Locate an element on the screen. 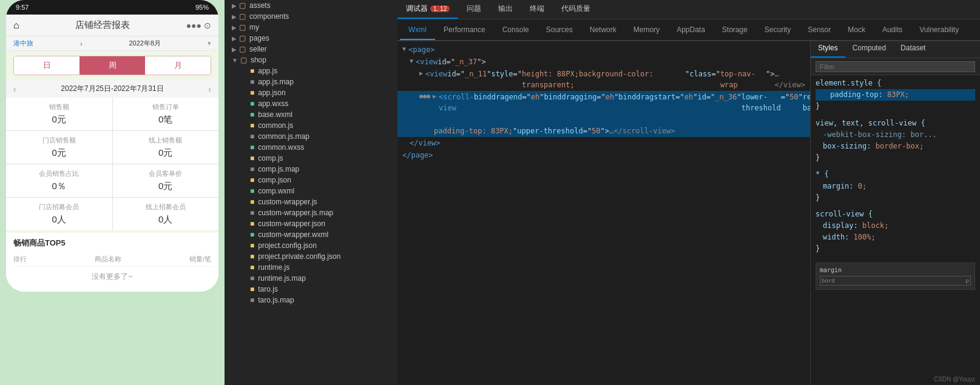 The width and height of the screenshot is (980, 385). top5-header: 排行 商品名称 销量/笔 is located at coordinates (112, 259).